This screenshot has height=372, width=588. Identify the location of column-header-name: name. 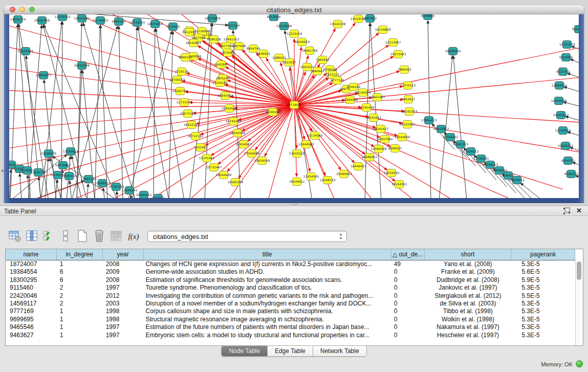
(31, 255).